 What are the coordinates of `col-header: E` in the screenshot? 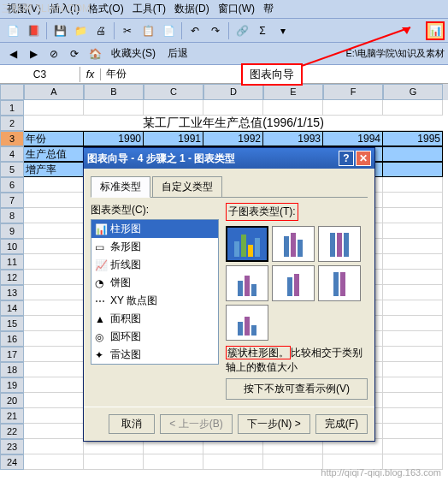 It's located at (293, 92).